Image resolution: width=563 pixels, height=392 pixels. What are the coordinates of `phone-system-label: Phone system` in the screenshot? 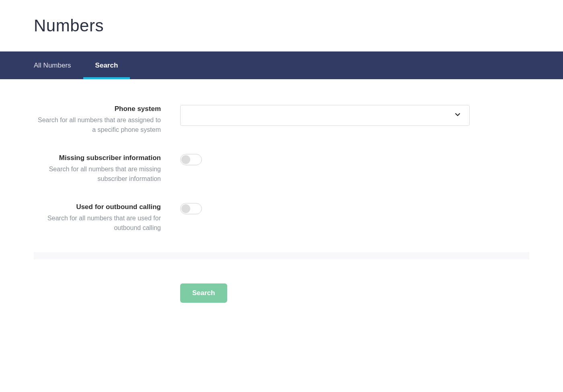 It's located at (97, 109).